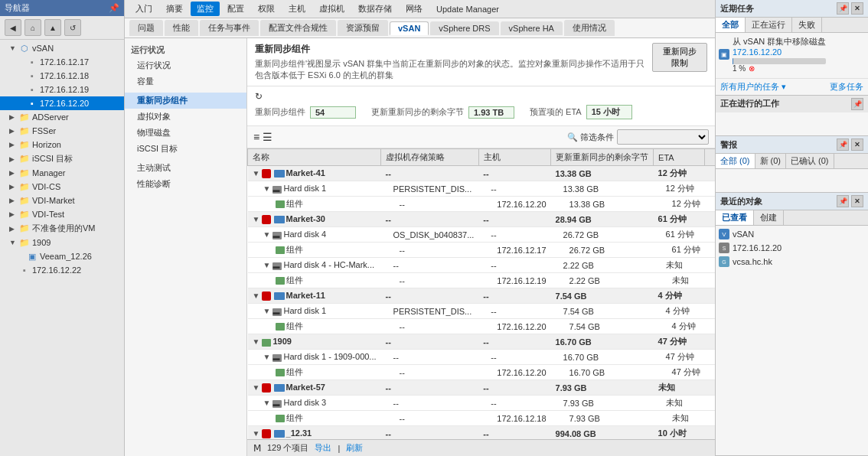 Image resolution: width=868 pixels, height=456 pixels. What do you see at coordinates (464, 28) in the screenshot?
I see `tab-drs: vSphere DRS` at bounding box center [464, 28].